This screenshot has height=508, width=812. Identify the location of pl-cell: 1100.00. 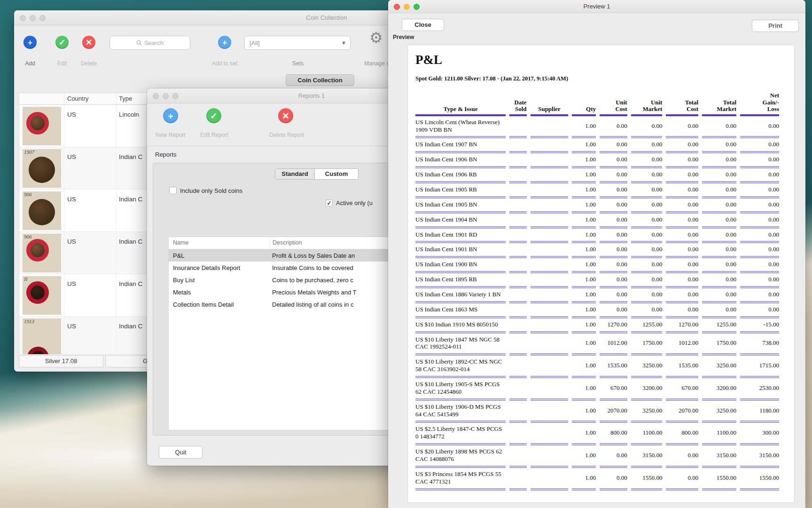
(719, 434).